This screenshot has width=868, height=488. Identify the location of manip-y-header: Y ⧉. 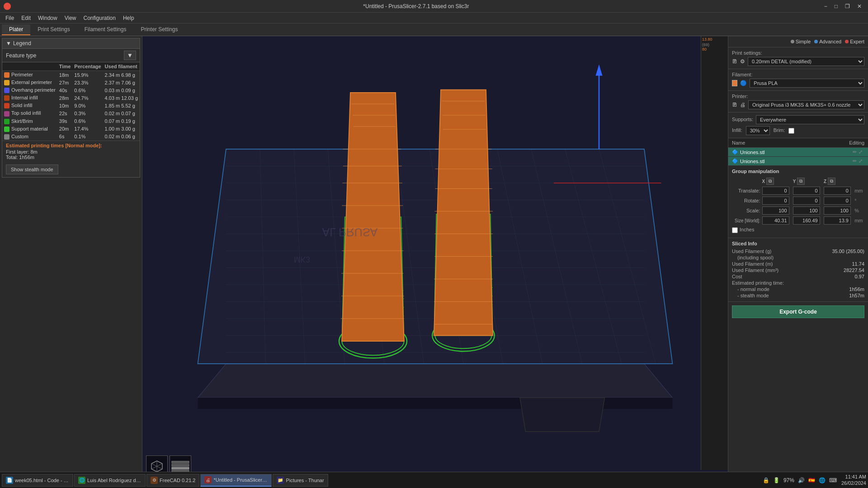
(807, 181).